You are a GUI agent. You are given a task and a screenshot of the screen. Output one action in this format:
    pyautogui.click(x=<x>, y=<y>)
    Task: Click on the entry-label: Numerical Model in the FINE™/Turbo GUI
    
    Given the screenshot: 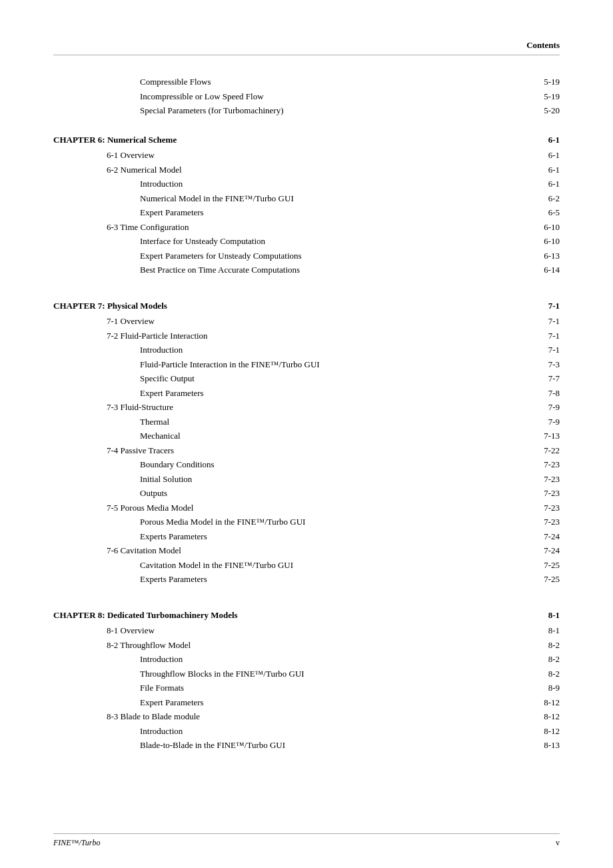 What is the action you would take?
    pyautogui.click(x=333, y=199)
    